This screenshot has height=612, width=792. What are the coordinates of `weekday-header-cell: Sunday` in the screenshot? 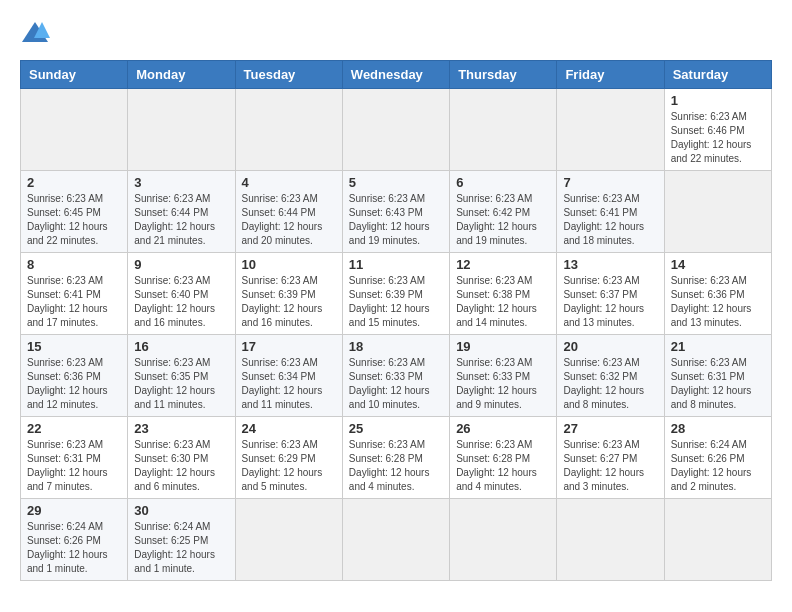 It's located at (74, 75).